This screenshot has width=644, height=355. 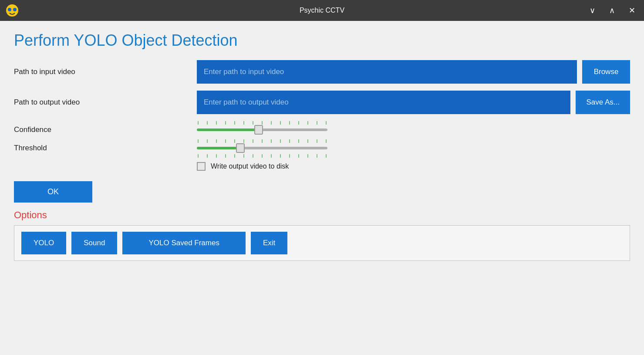 What do you see at coordinates (322, 149) in the screenshot?
I see `threshold-section: Threshold` at bounding box center [322, 149].